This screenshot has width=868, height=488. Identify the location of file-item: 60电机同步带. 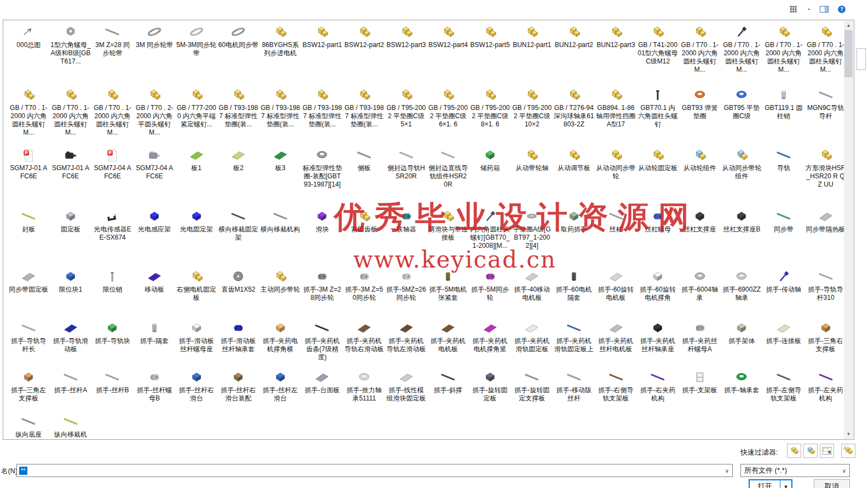
(239, 54).